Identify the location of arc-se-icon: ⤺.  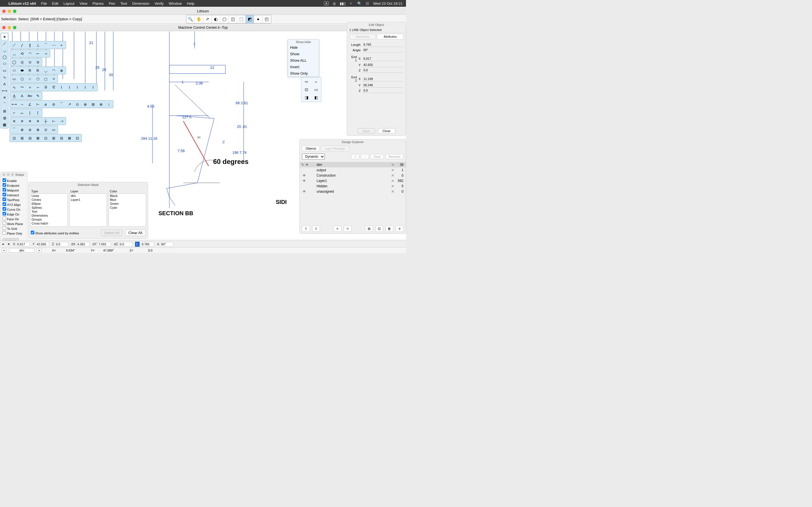
(38, 54).